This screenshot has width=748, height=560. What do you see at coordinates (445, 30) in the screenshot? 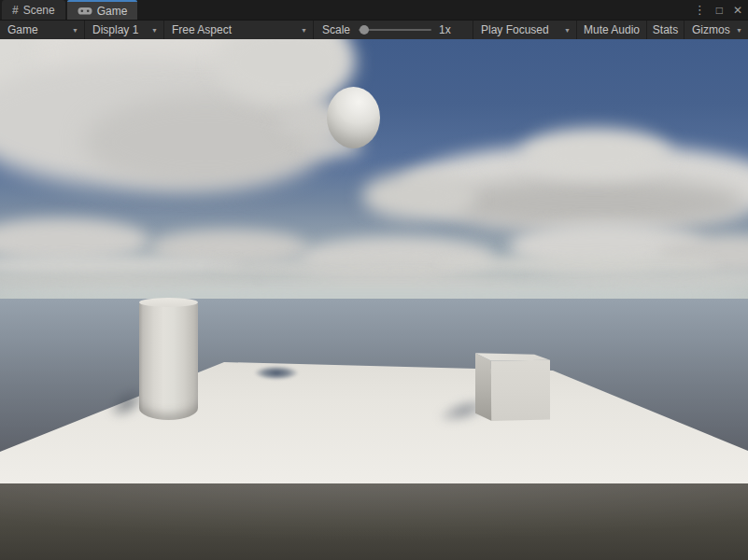
I see `scale-value: 1x` at bounding box center [445, 30].